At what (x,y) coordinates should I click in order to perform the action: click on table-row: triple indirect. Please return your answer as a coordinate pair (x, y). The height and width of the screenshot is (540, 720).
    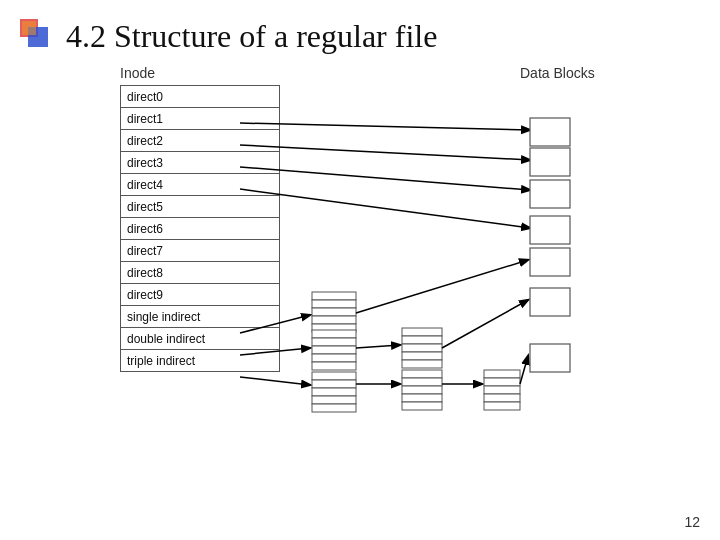
    Looking at the image, I should click on (200, 361).